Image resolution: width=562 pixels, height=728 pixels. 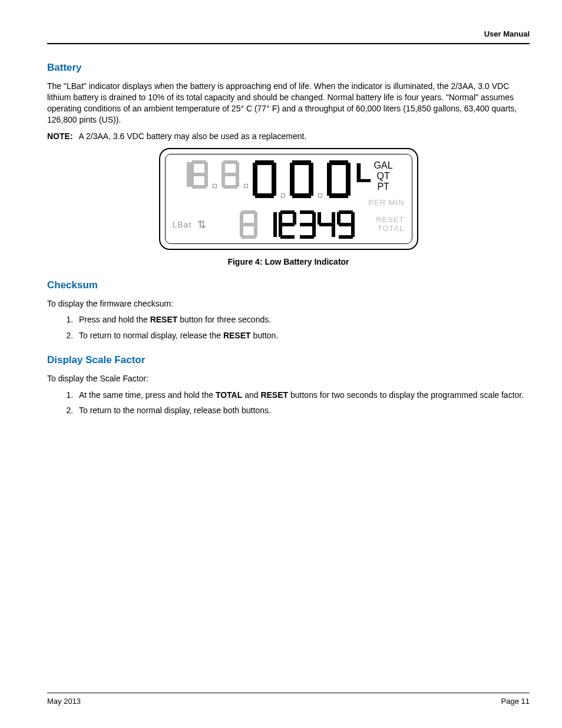 What do you see at coordinates (249, 225) in the screenshot?
I see `ghost-small-digit` at bounding box center [249, 225].